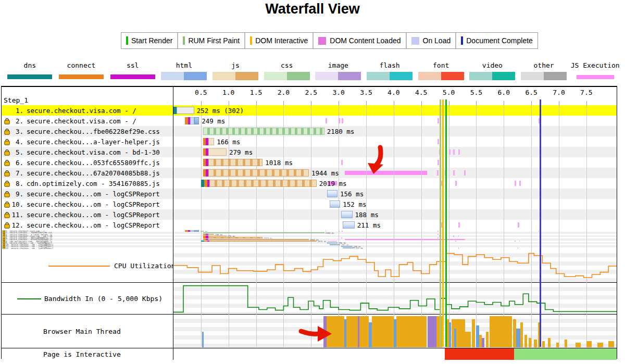  Describe the element at coordinates (88, 131) in the screenshot. I see `request-label-cell: 3.secure.checkou...fbe06228ef29e.css` at that location.